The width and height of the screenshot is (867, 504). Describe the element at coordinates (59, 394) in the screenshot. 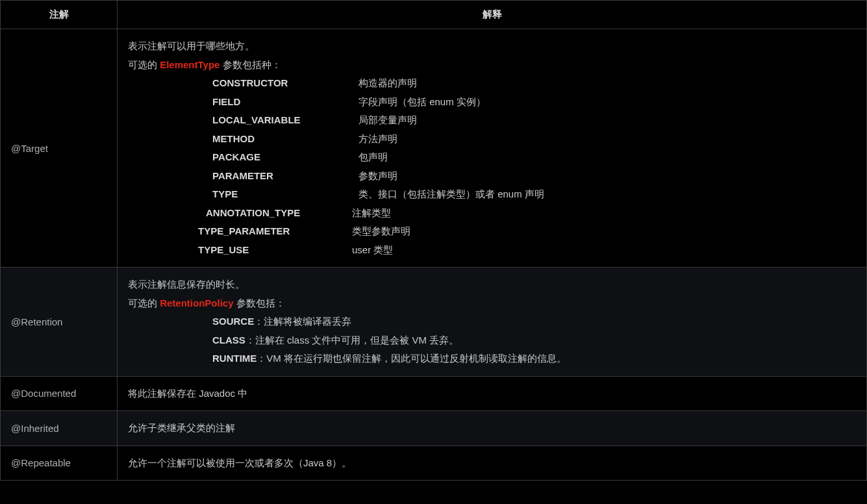

I see `annotation-name-cell: @Documented` at that location.